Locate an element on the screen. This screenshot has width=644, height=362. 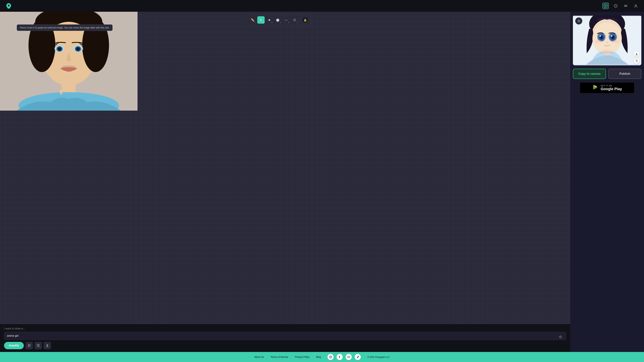
footer-social is located at coordinates (344, 357).